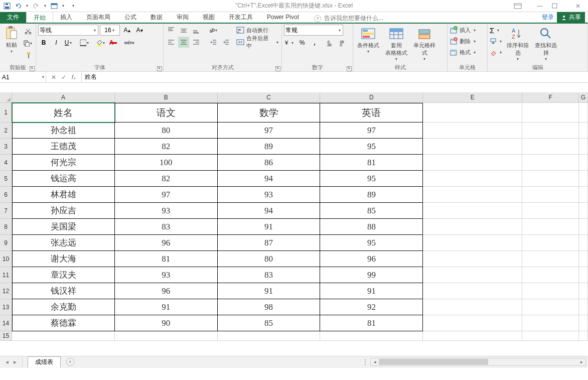 The width and height of the screenshot is (588, 380). What do you see at coordinates (139, 30) in the screenshot?
I see `decrease-font-button: A▾` at bounding box center [139, 30].